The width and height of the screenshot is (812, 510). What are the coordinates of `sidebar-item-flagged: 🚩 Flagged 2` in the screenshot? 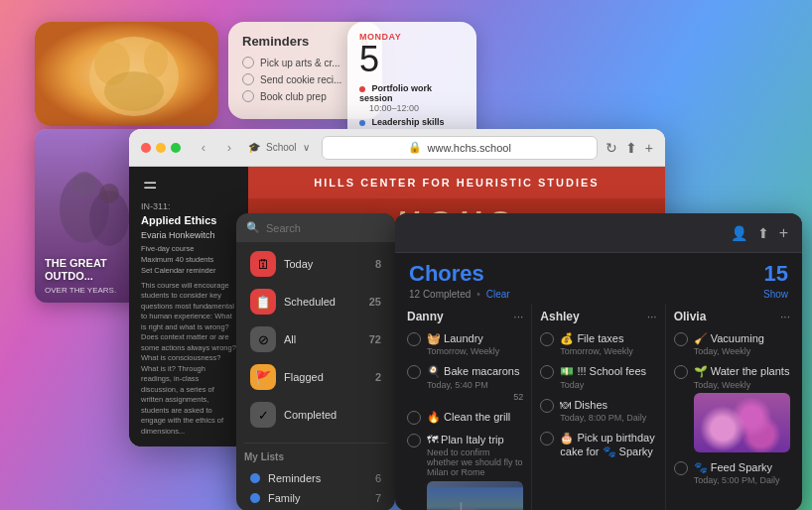 It's located at (316, 377).